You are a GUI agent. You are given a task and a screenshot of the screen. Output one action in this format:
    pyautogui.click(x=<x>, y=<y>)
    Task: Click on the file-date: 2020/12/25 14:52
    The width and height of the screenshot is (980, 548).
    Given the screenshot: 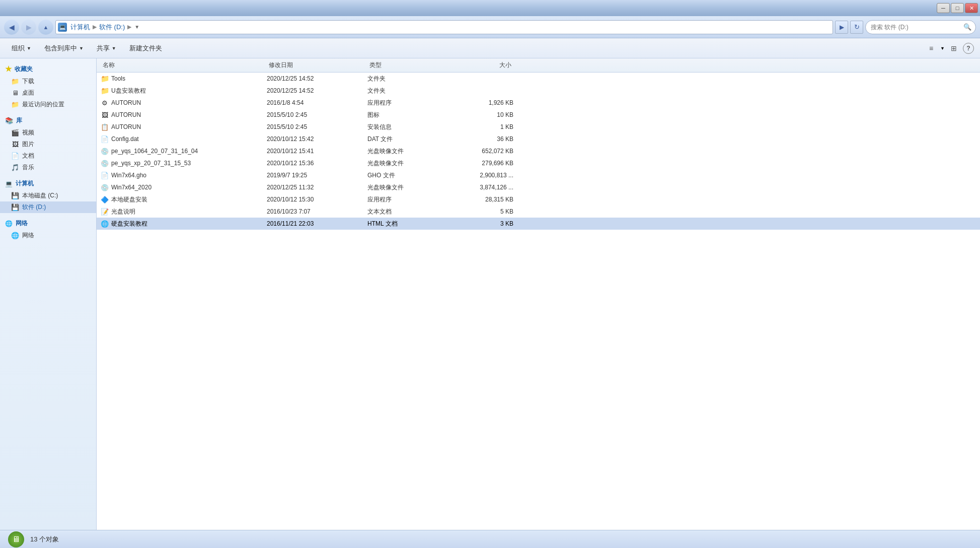 What is the action you would take?
    pyautogui.click(x=317, y=91)
    